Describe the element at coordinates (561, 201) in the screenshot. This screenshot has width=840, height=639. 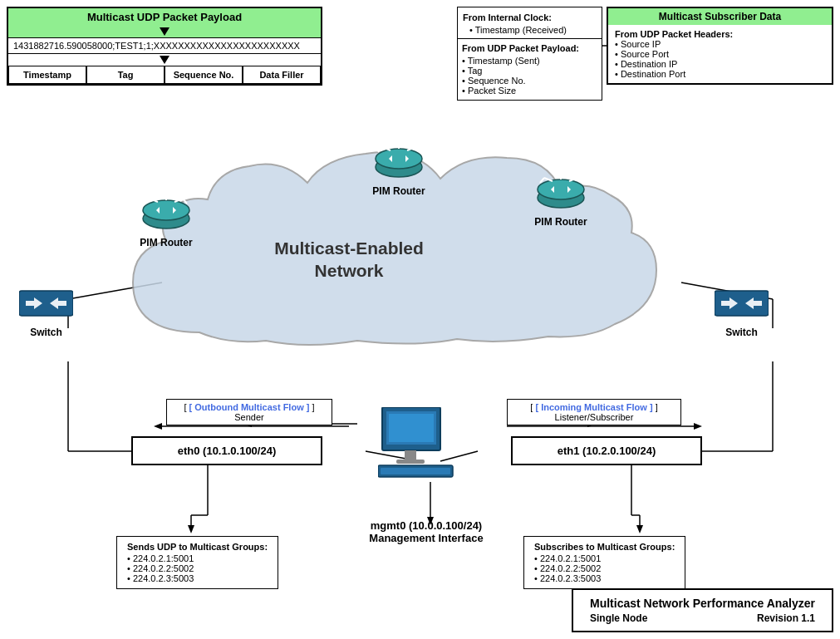
I see `router-right: PIM Router` at that location.